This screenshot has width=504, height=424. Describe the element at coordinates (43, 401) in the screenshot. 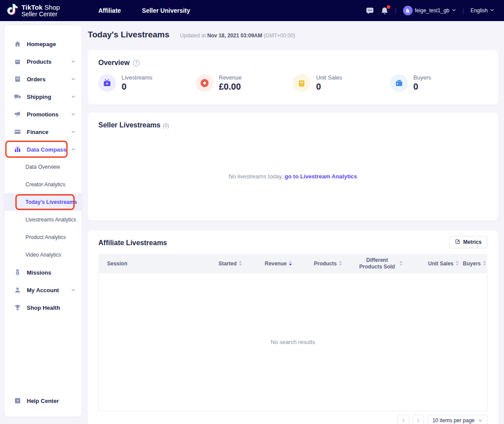

I see `sidebar-item-help-center: ? Help Center` at that location.